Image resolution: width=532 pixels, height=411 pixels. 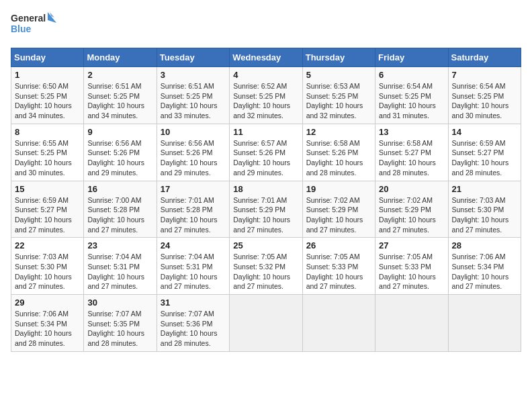 What do you see at coordinates (48, 152) in the screenshot?
I see `calendar-cell: 8Sunrise: 6:55 AM Sunset: 5:25 PM Daylig…` at bounding box center [48, 152].